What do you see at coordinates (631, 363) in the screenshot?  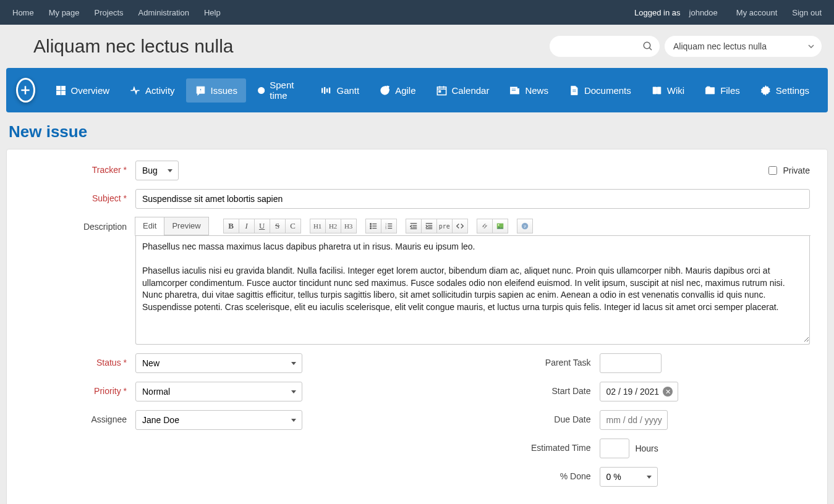 I see `parent-task-input` at bounding box center [631, 363].